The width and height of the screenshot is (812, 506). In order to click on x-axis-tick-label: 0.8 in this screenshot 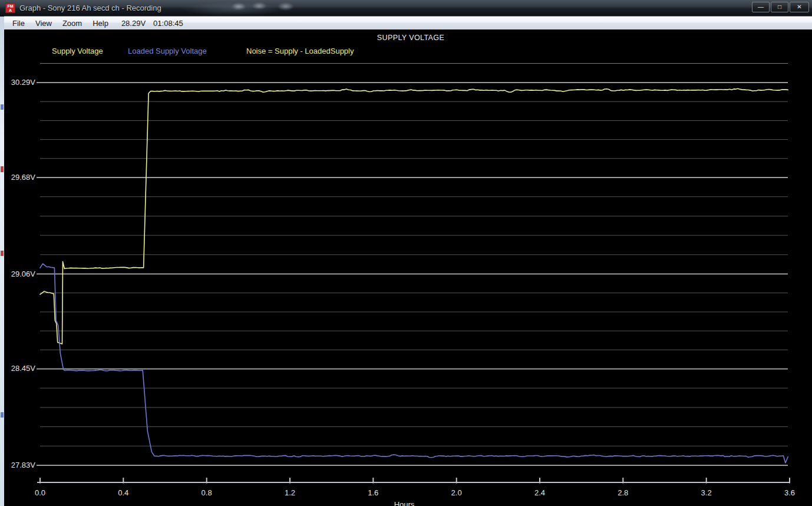, I will do `click(207, 493)`.